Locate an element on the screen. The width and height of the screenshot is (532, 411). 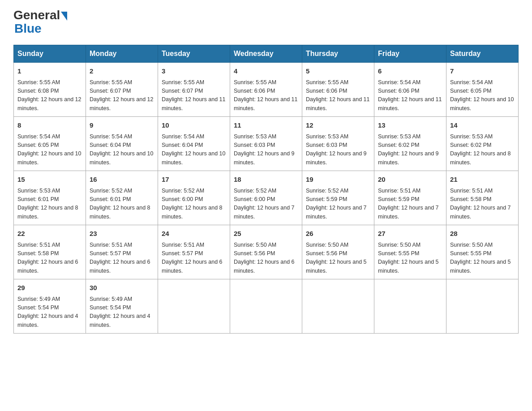
calendar-cell: 15Sunrise: 5:53 AMSunset: 6:01 PMDayligh… is located at coordinates (50, 198).